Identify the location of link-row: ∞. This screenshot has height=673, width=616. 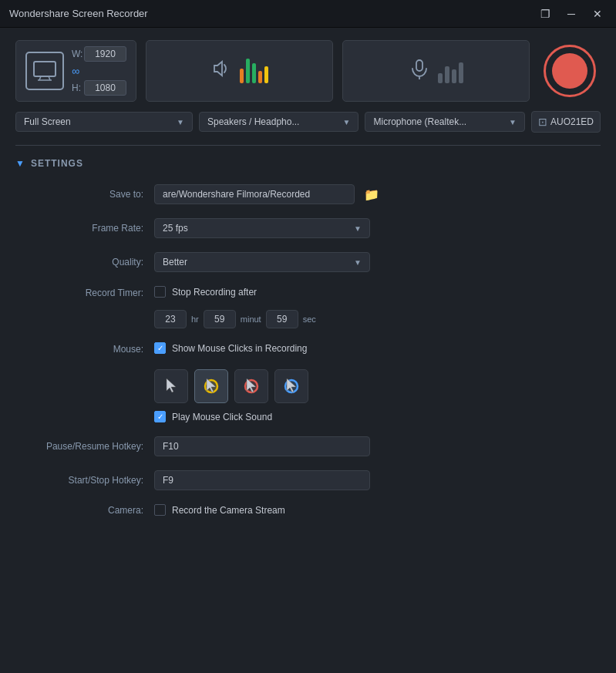
(99, 71).